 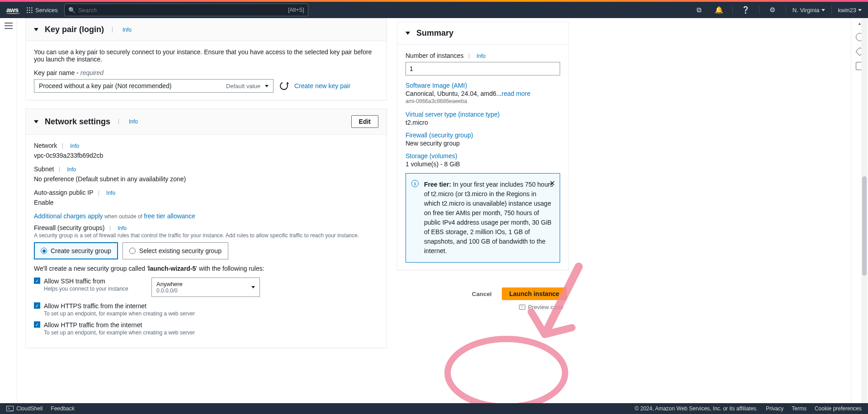 What do you see at coordinates (483, 114) in the screenshot?
I see `instance-type-label: Virtual server type (instance type)` at bounding box center [483, 114].